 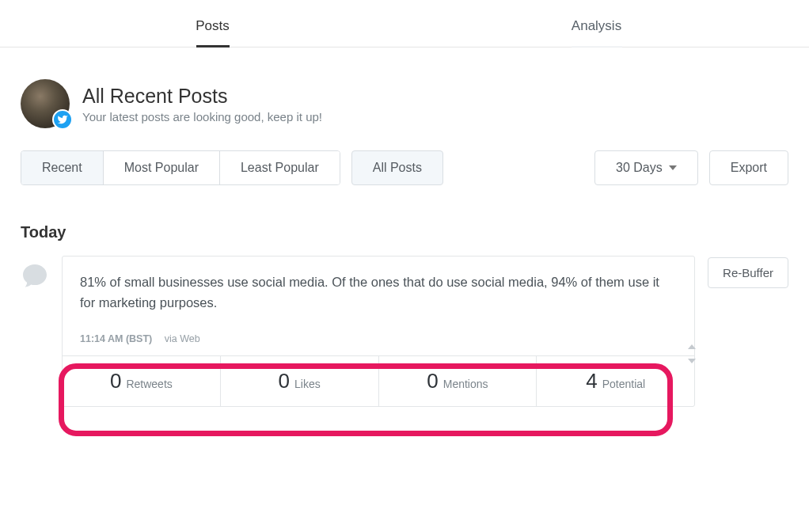 I want to click on scroll-down-icon, so click(x=692, y=361).